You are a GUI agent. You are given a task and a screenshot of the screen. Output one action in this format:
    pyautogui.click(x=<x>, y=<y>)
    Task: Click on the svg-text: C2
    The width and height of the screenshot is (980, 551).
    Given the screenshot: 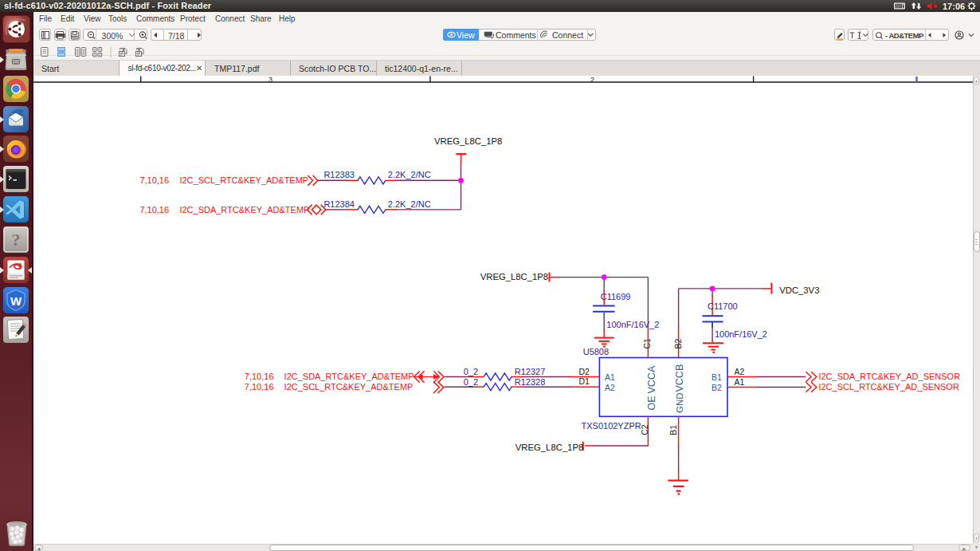 What is the action you would take?
    pyautogui.click(x=645, y=430)
    